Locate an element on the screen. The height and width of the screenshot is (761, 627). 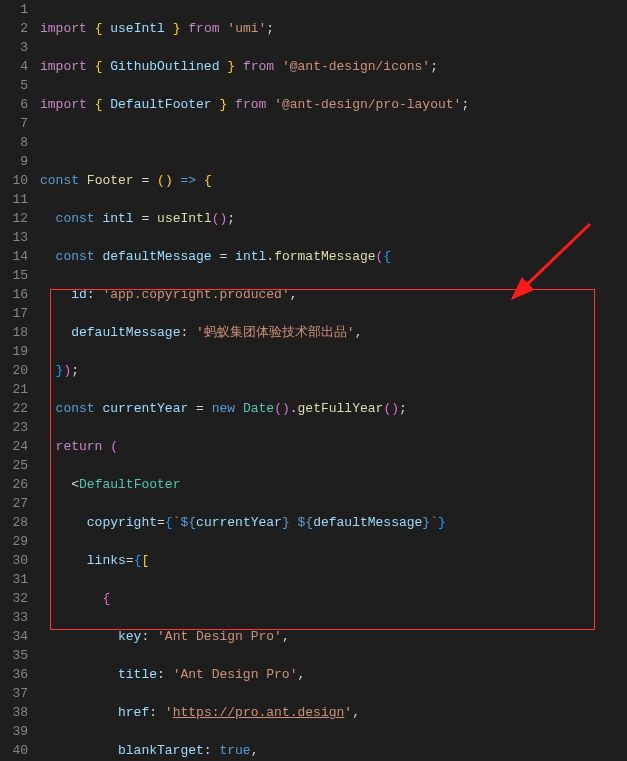
line-number: 4 is located at coordinates (18, 66).